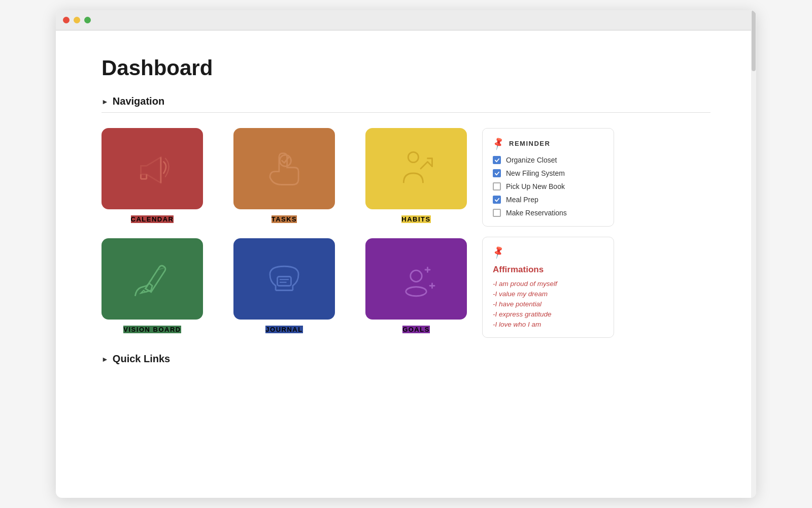 The height and width of the screenshot is (508, 812). I want to click on card-label-habits: HABITS, so click(416, 219).